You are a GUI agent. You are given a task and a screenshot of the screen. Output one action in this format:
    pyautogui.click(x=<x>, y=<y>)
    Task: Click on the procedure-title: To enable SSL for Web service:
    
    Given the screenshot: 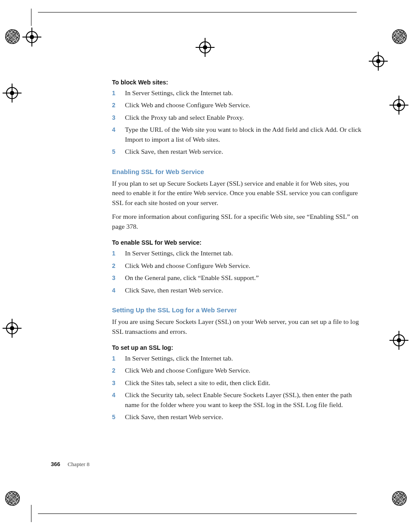 What is the action you would take?
    pyautogui.click(x=237, y=243)
    